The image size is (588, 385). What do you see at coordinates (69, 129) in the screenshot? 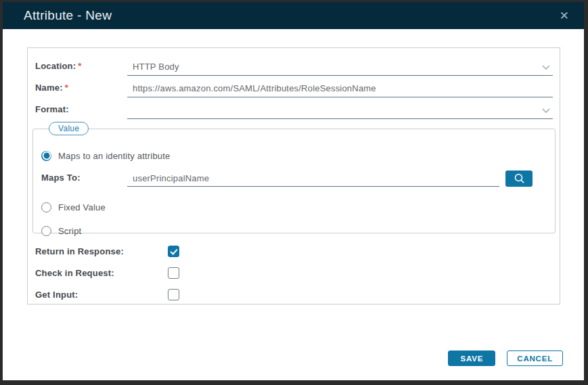
I see `value-section-legend: Value` at bounding box center [69, 129].